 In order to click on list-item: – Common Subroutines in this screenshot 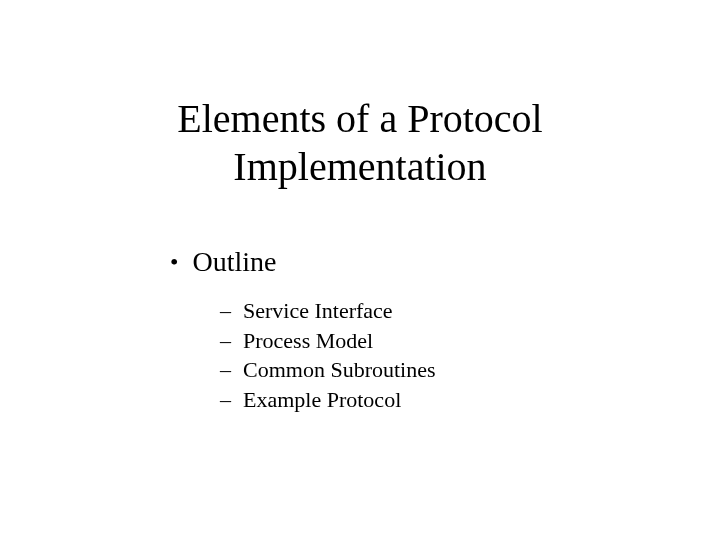, I will do `click(470, 370)`.